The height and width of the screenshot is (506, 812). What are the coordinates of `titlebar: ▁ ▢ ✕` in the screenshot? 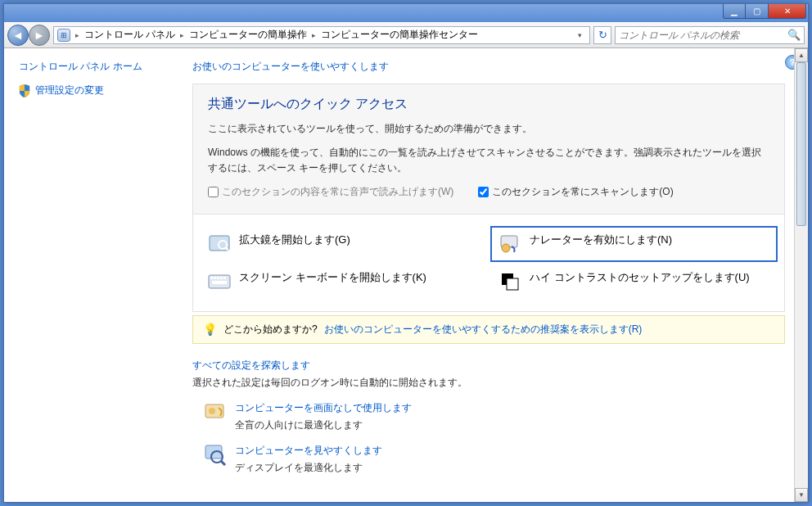 It's located at (406, 13).